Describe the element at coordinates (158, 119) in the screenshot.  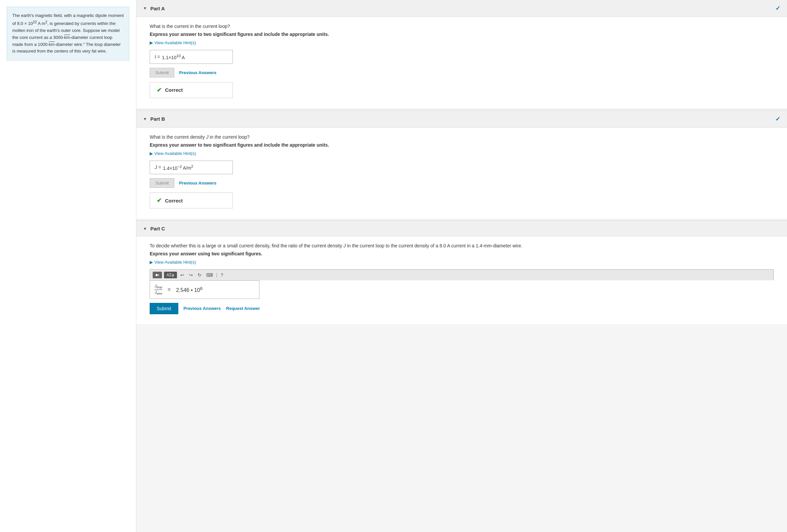
I see `part-b-title: Part B` at that location.